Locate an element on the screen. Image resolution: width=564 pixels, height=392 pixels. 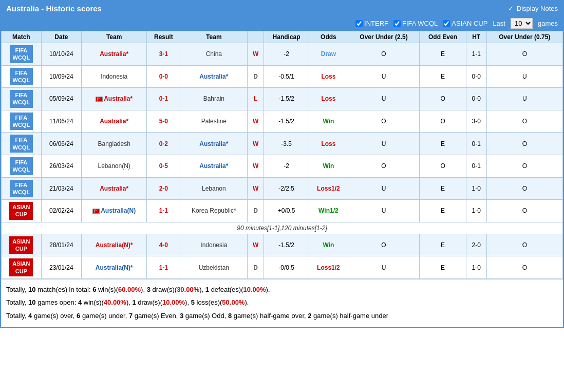
date-cell: 21/03/24 is located at coordinates (61, 189).